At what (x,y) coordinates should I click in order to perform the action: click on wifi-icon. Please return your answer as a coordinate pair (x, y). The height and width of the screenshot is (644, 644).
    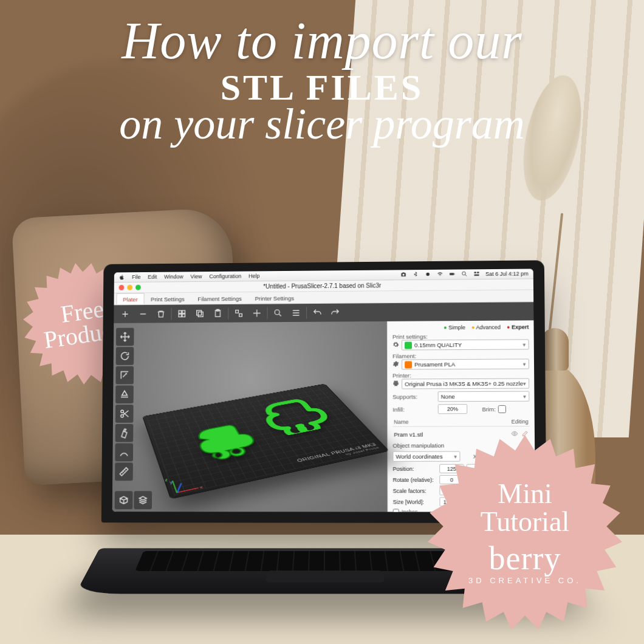
    Looking at the image, I should click on (440, 275).